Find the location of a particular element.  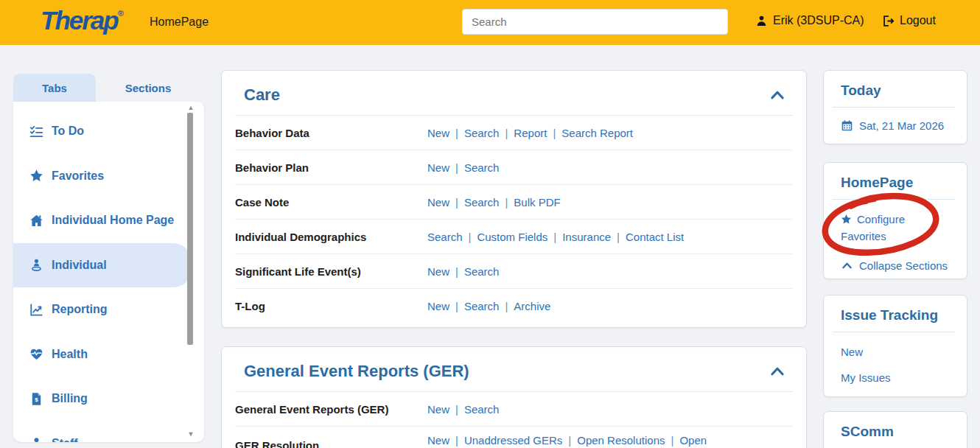

sidebar-item-label: To Do is located at coordinates (68, 131).